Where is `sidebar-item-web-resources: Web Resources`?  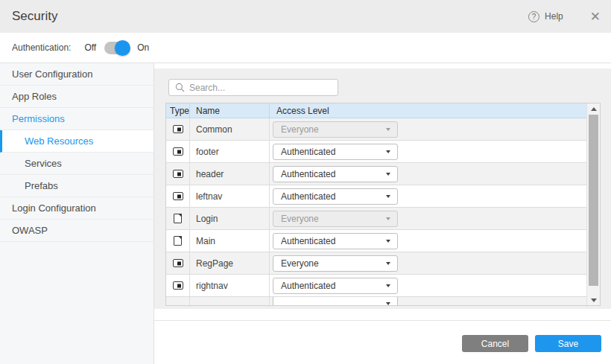 sidebar-item-web-resources: Web Resources is located at coordinates (77, 141).